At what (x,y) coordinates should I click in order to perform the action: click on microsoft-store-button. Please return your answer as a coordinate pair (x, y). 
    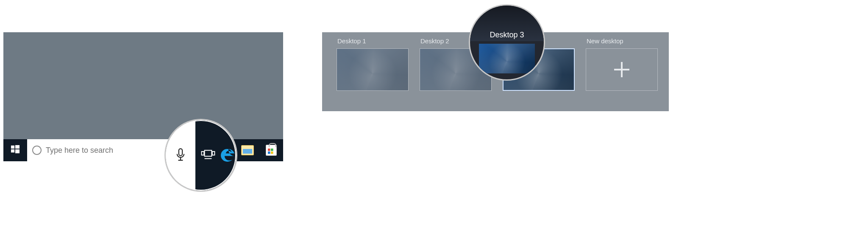
    Looking at the image, I should click on (271, 150).